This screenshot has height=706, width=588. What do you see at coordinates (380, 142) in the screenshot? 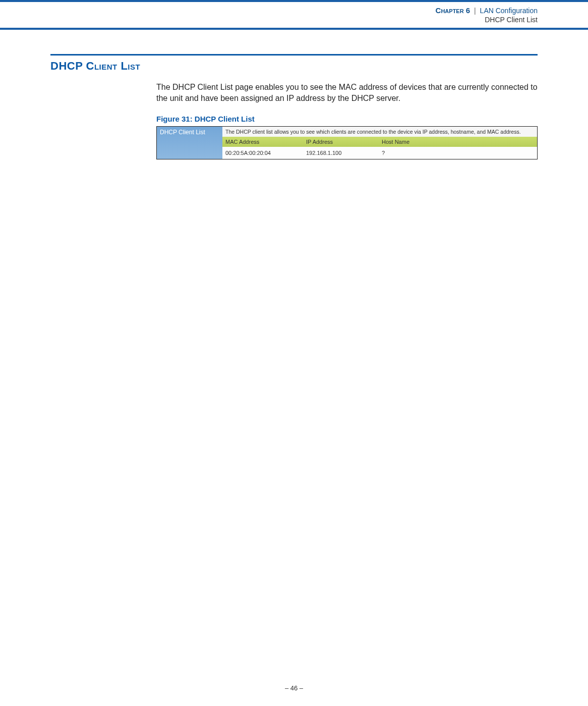
I see `figure-table-header: MAC Address IP Address Host Name` at bounding box center [380, 142].